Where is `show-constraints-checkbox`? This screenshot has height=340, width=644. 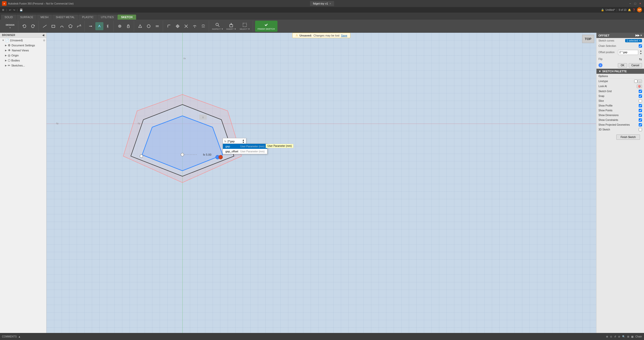 show-constraints-checkbox is located at coordinates (640, 120).